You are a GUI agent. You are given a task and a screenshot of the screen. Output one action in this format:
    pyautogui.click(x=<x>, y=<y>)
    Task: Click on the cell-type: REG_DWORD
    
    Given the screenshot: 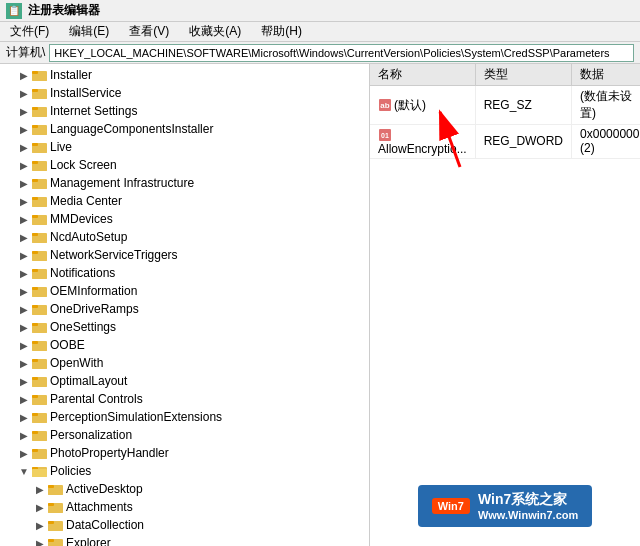 What is the action you would take?
    pyautogui.click(x=523, y=142)
    